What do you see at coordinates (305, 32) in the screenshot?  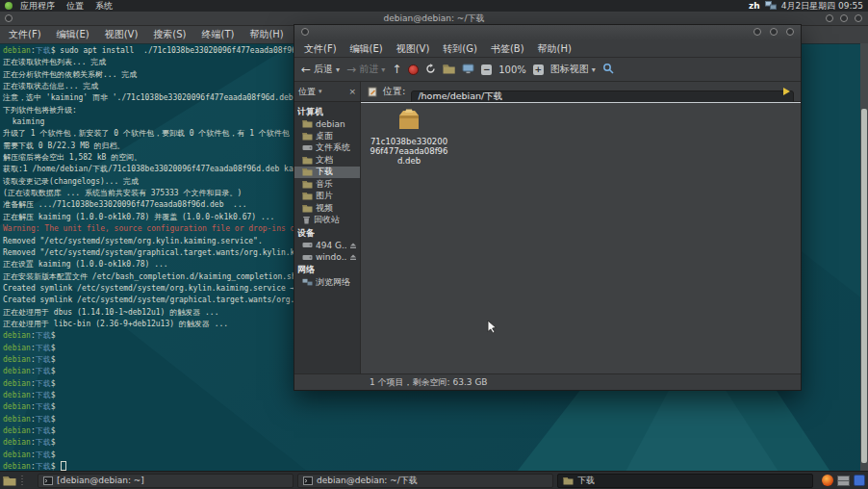 I see `fm-window-menu-button` at bounding box center [305, 32].